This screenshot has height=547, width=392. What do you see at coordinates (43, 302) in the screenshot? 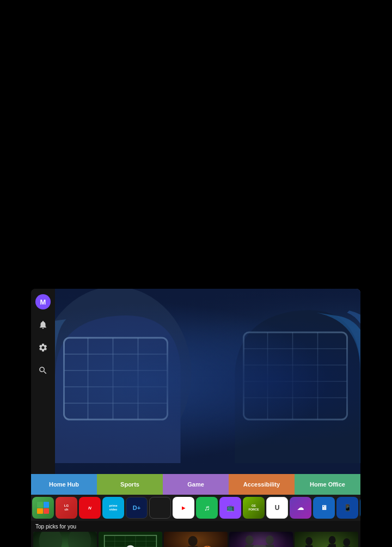
I see `avatar: M` at bounding box center [43, 302].